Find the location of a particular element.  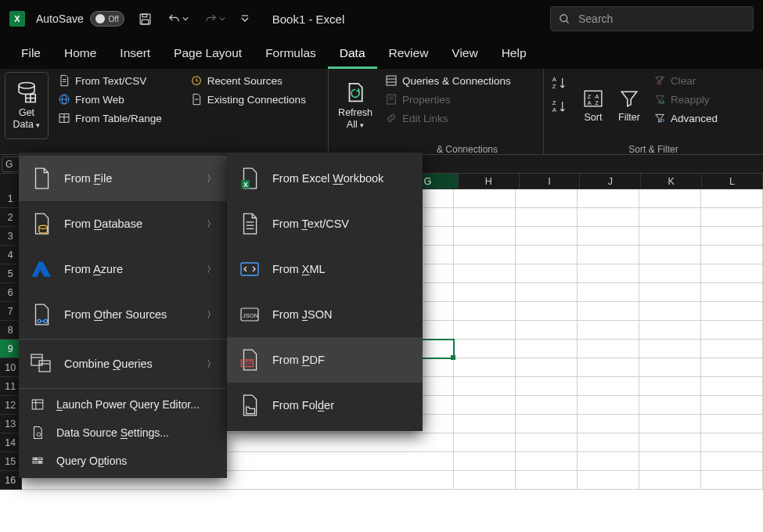

autosave-toggle: AutoSave Off is located at coordinates (80, 19).